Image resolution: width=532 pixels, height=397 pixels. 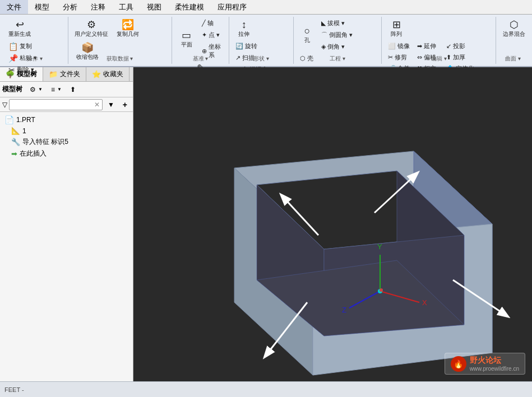 What do you see at coordinates (35, 40) in the screenshot?
I see `ribbon-group-operations: ↩ 重新生成 📋 复制 📌 粘贴 ▾ ✂ 删除 ▾` at bounding box center [35, 40].